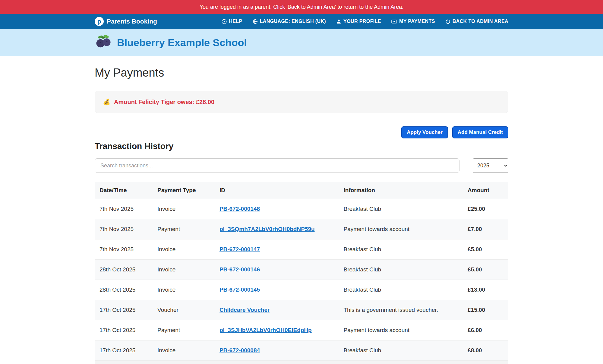 The image size is (603, 364). I want to click on payments-icon, so click(394, 22).